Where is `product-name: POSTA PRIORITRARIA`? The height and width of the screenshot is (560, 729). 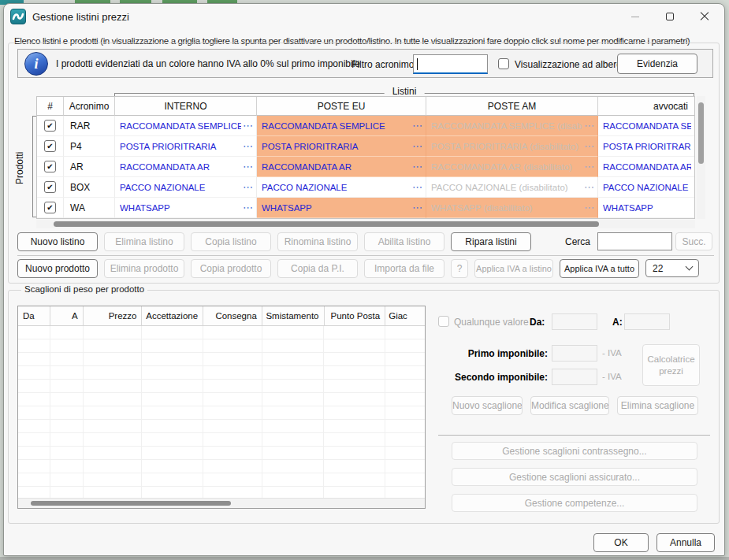 product-name: POSTA PRIORITRARIA is located at coordinates (336, 146).